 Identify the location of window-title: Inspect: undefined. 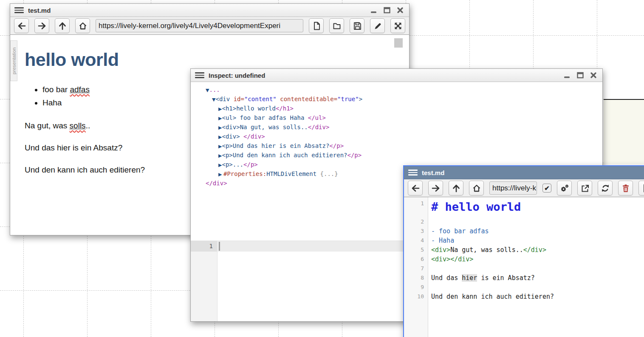
(237, 76).